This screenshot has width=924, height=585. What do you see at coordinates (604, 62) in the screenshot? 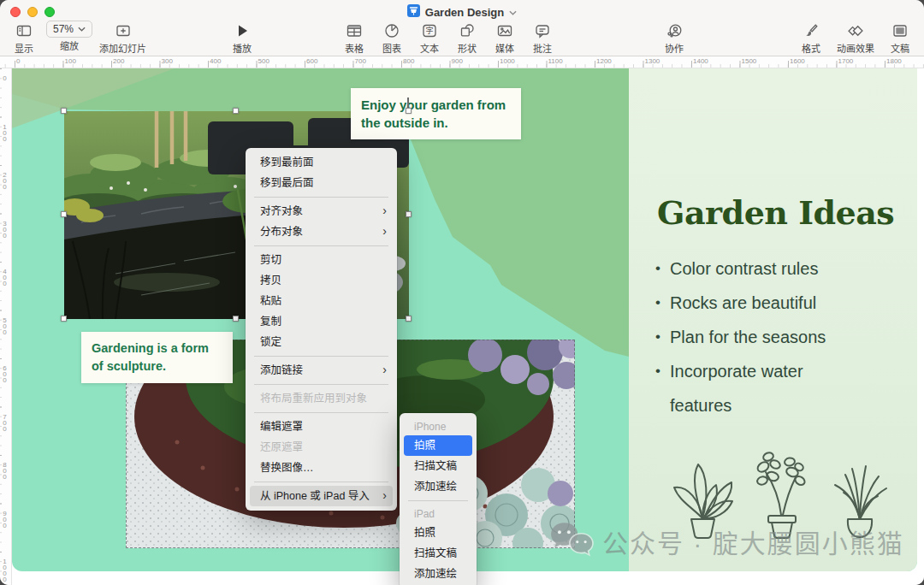
I see `ruler-tick-label: 1200` at bounding box center [604, 62].